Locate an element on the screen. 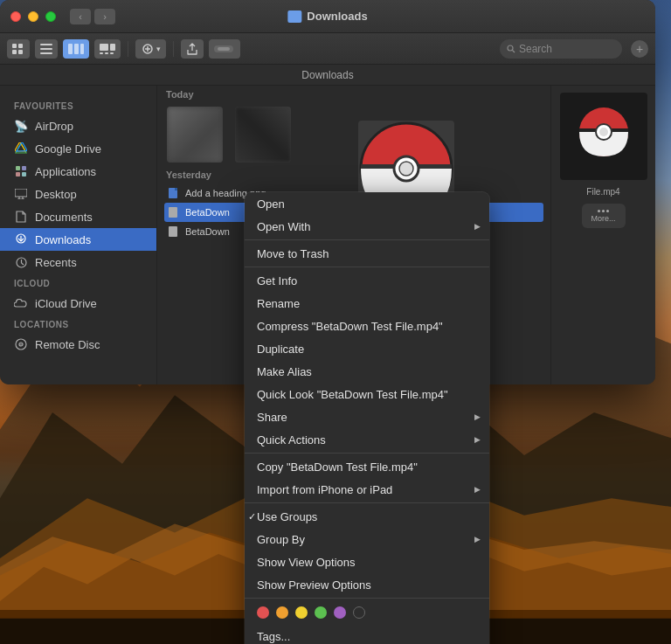 This screenshot has height=644, width=671. sidebar-item-recents: Recents is located at coordinates (79, 262).